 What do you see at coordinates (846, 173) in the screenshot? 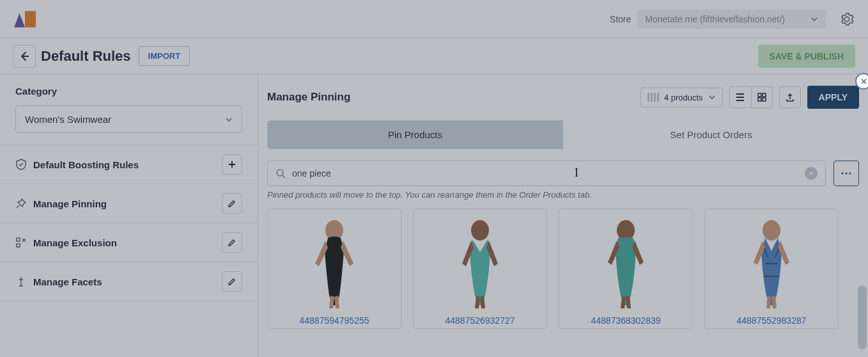
I see `more-options-button` at bounding box center [846, 173].